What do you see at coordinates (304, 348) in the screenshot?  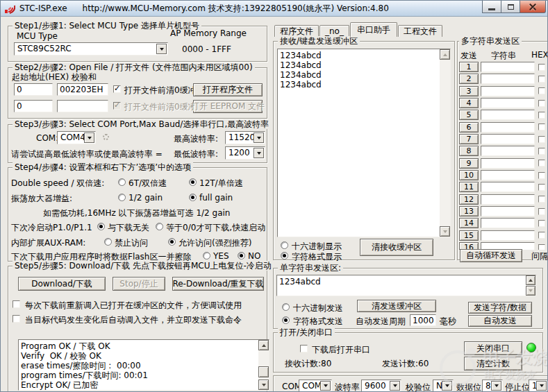 I see `open-port-after-download-checkbox` at bounding box center [304, 348].